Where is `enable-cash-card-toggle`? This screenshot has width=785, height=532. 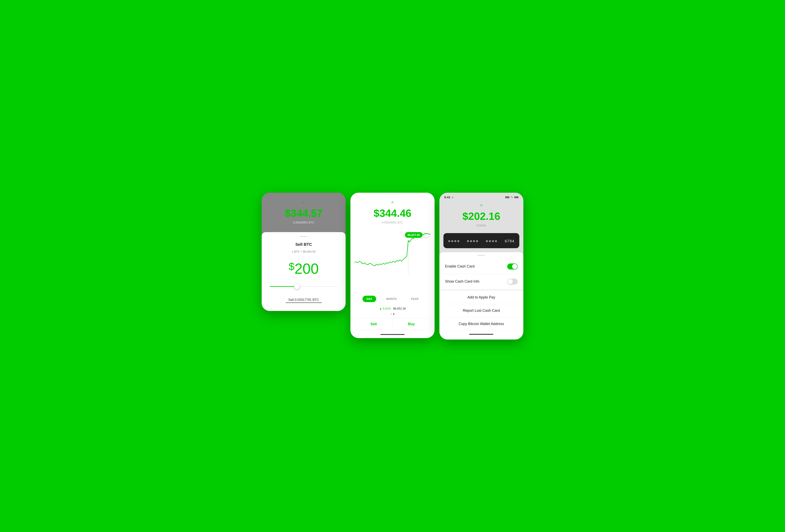
enable-cash-card-toggle is located at coordinates (513, 267).